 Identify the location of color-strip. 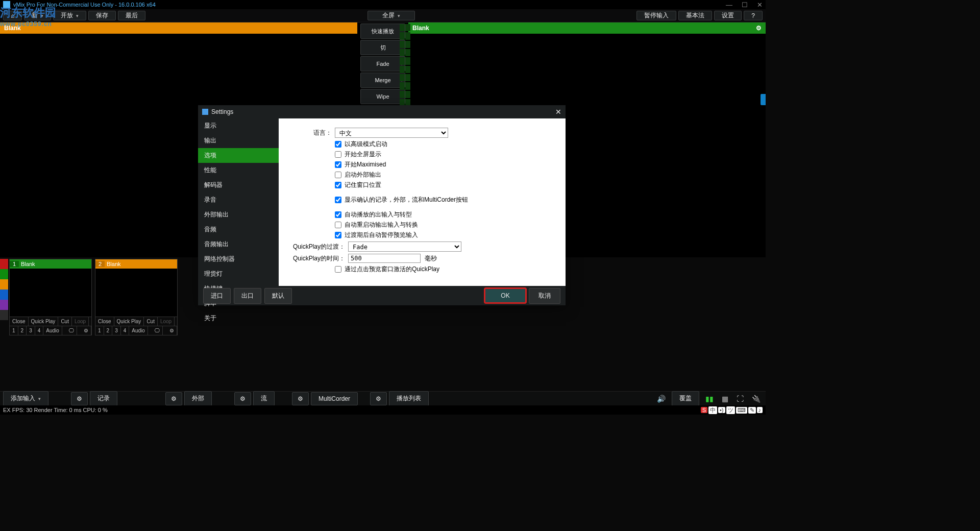
(4, 289).